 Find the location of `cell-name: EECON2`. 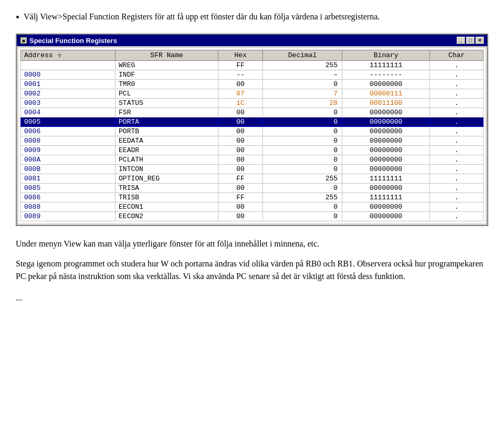

cell-name: EECON2 is located at coordinates (167, 217).